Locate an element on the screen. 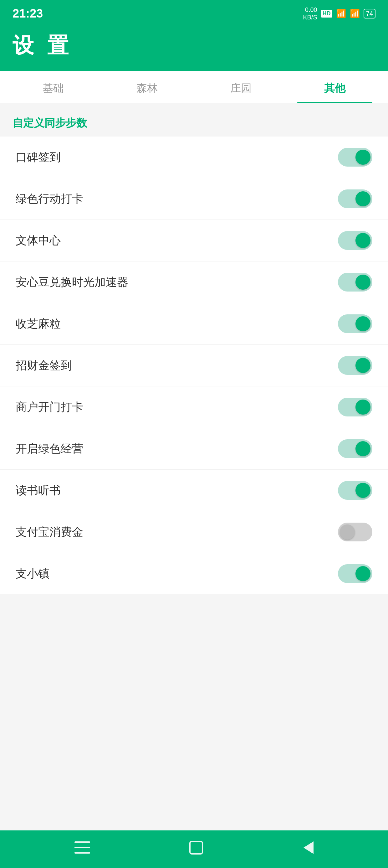  toggle-track-sports is located at coordinates (355, 241).